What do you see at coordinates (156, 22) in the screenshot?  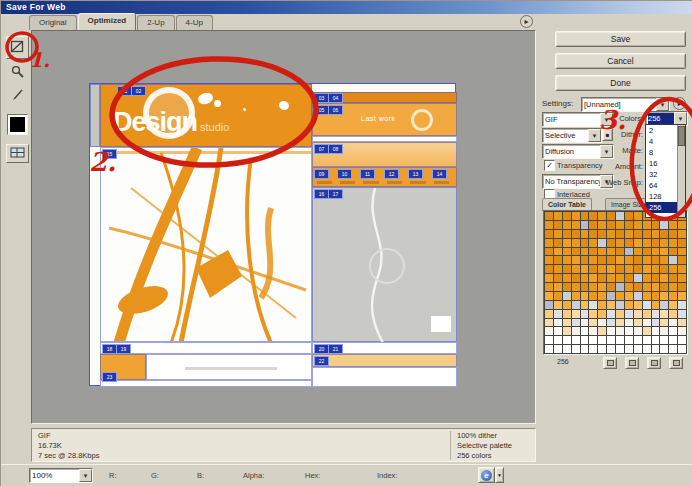 I see `tab-2-up: 2-Up` at bounding box center [156, 22].